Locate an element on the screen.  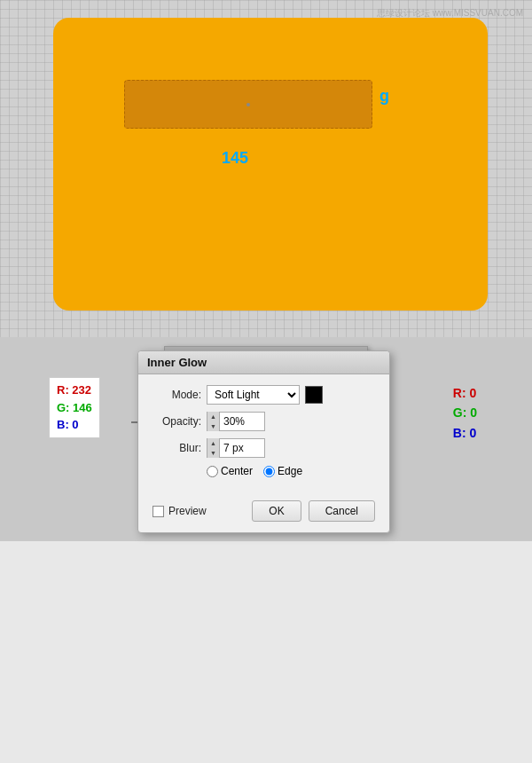
blur-dialog-row: Blur: ▲ ▼ 7 px is located at coordinates (264, 448).